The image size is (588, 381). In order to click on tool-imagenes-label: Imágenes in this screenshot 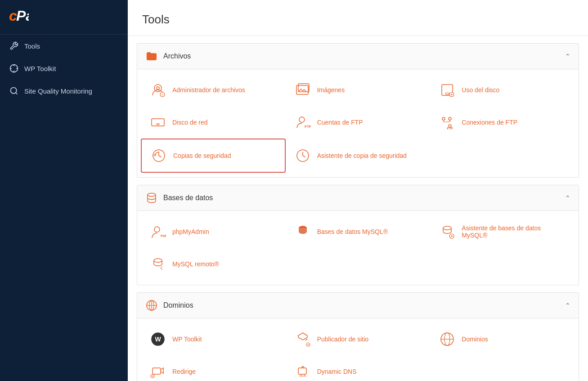, I will do `click(331, 90)`.